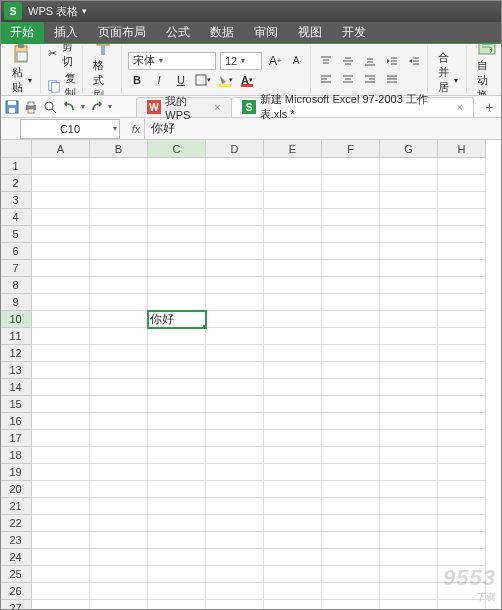 This screenshot has height=610, width=502. What do you see at coordinates (351, 286) in the screenshot?
I see `cell-F8` at bounding box center [351, 286].